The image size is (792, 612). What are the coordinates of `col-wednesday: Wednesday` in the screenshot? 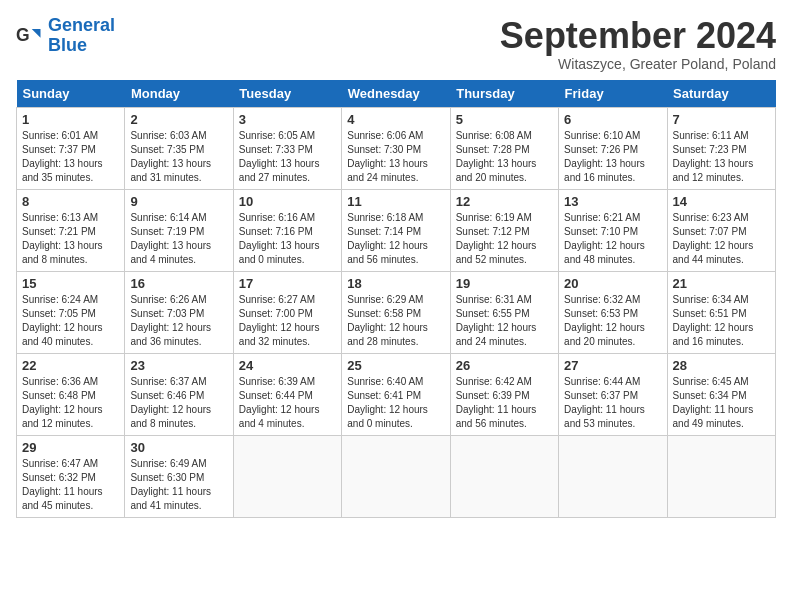 It's located at (396, 94).